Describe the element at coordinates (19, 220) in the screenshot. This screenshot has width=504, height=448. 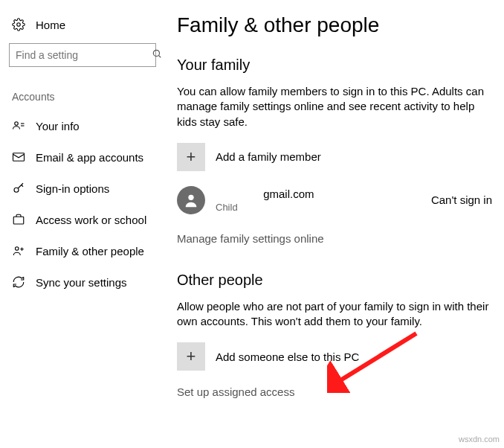
I see `briefcase-icon` at that location.